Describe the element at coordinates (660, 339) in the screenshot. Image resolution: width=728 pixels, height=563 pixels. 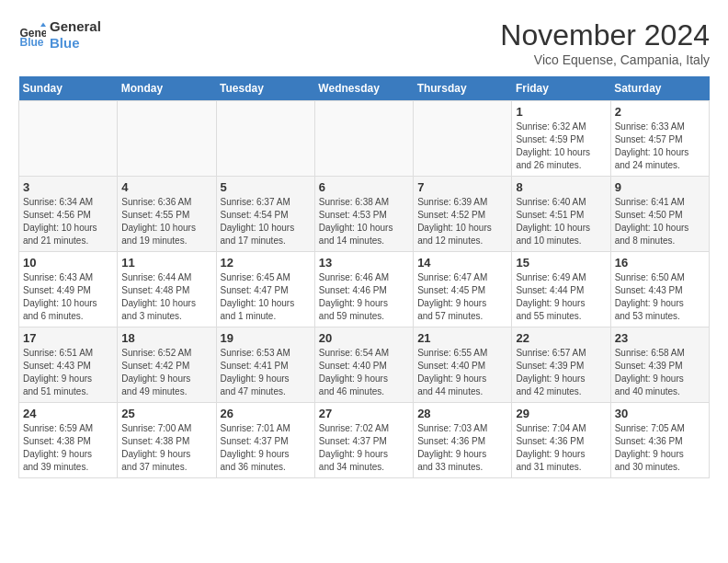
I see `day-number: 23` at that location.